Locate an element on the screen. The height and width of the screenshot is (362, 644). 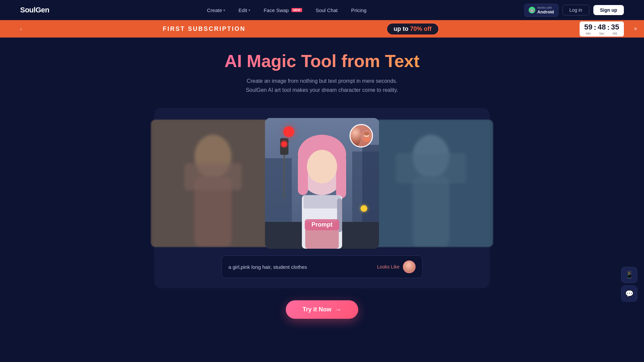
timer-ms: 35 MS is located at coordinates (615, 29).